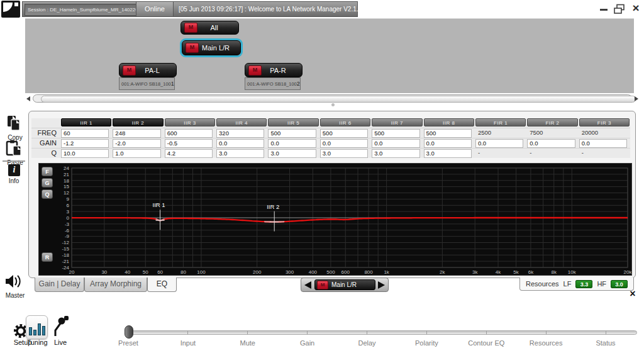  I want to click on y-axis-tick-label: -15, so click(65, 249).